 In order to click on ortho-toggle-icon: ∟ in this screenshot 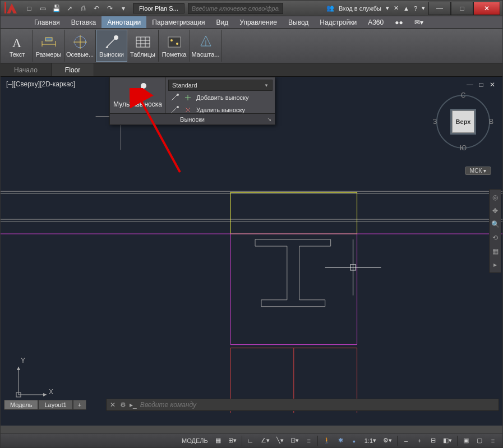, I will do `click(251, 441)`.